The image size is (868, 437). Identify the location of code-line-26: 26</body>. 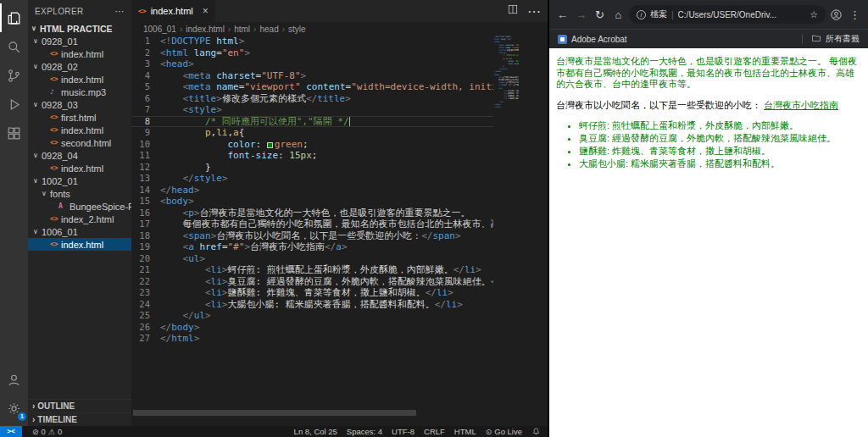
(312, 328).